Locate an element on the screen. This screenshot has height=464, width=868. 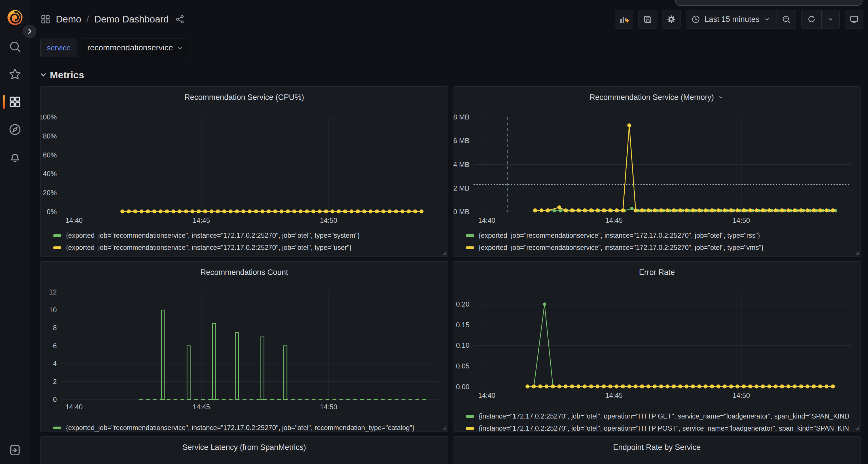
panel-endpoint-rate: Endpoint Rate by Service is located at coordinates (657, 450).